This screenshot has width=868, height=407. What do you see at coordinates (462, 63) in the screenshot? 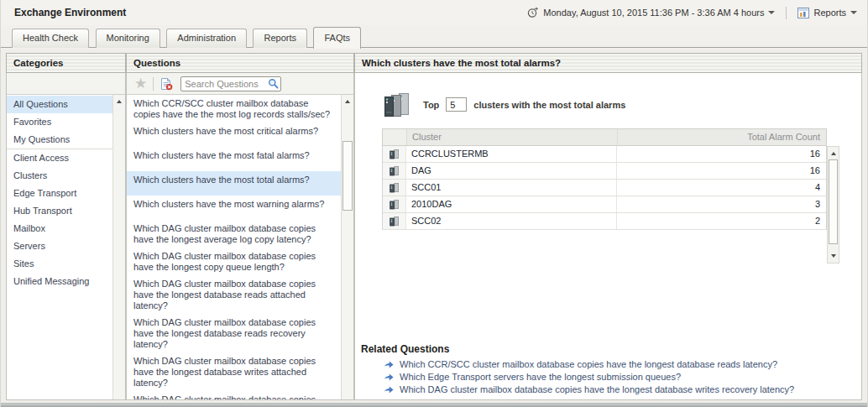
I see `detail-title: Which clusters have the most total alarm…` at bounding box center [462, 63].